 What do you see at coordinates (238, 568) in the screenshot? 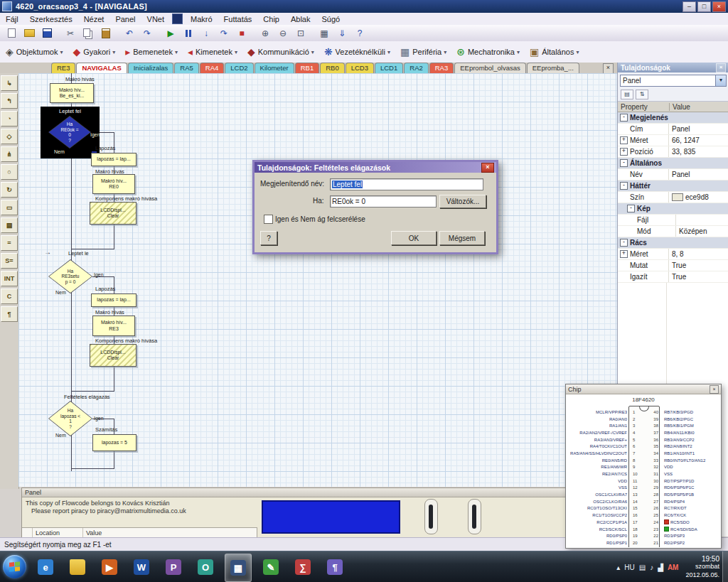
I see `taskbar-app-flowcode: ▦` at bounding box center [238, 568].